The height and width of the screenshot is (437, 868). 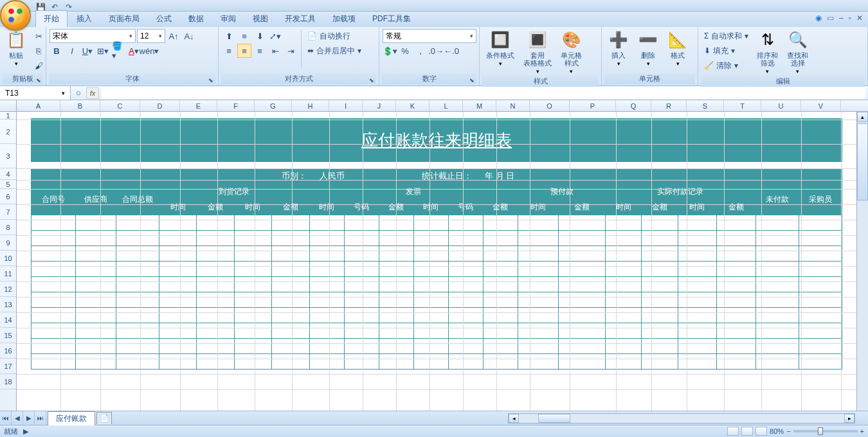 What do you see at coordinates (761, 431) in the screenshot?
I see `view-break-button` at bounding box center [761, 431].